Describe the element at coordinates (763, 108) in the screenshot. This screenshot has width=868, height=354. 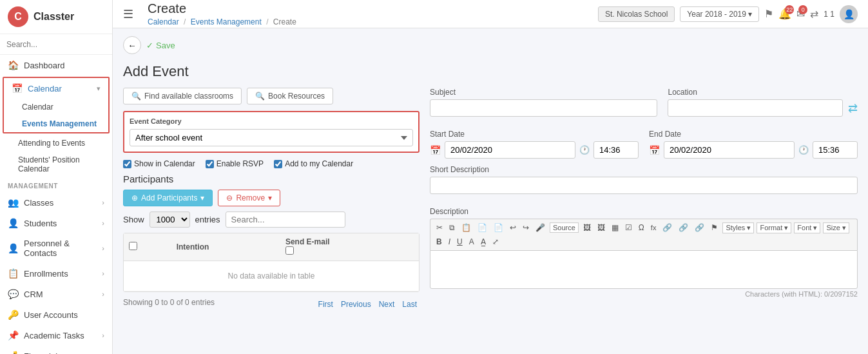
I see `location-row: ⇄` at that location.